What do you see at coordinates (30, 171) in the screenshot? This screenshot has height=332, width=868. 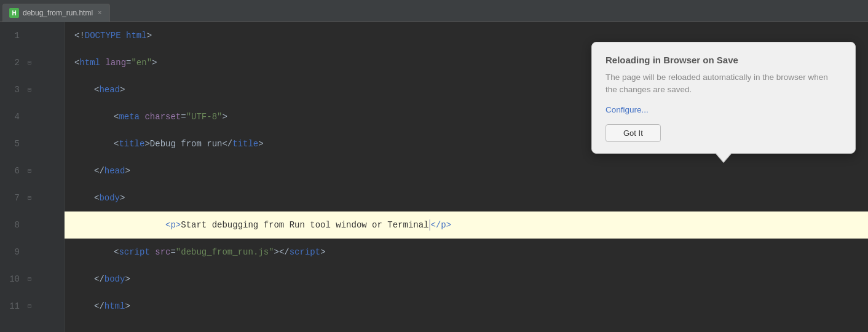 I see `fold-6: ⊟` at bounding box center [30, 171].